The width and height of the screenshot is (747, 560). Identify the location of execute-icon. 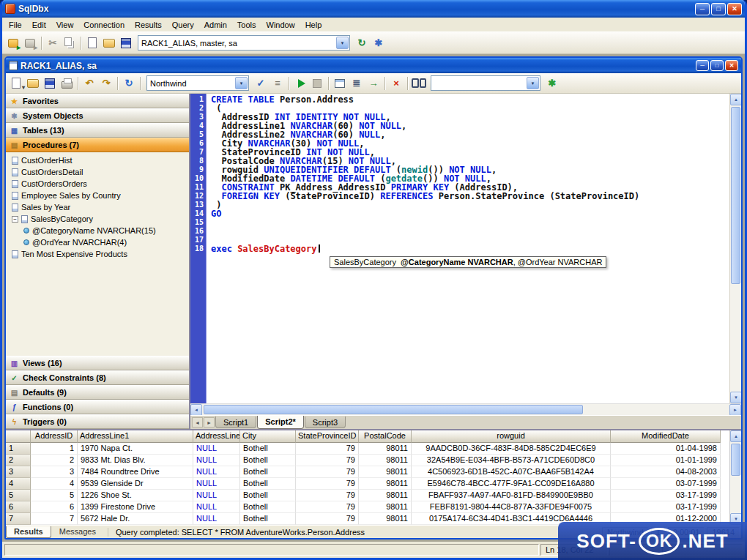
(300, 83).